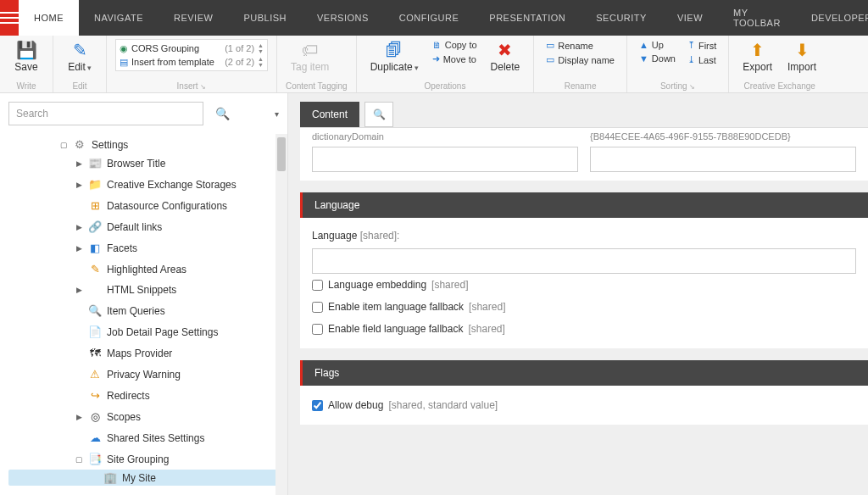 This screenshot has width=868, height=495. Describe the element at coordinates (584, 405) in the screenshot. I see `flags-panel: Allow debug [shared, standard value]` at that location.